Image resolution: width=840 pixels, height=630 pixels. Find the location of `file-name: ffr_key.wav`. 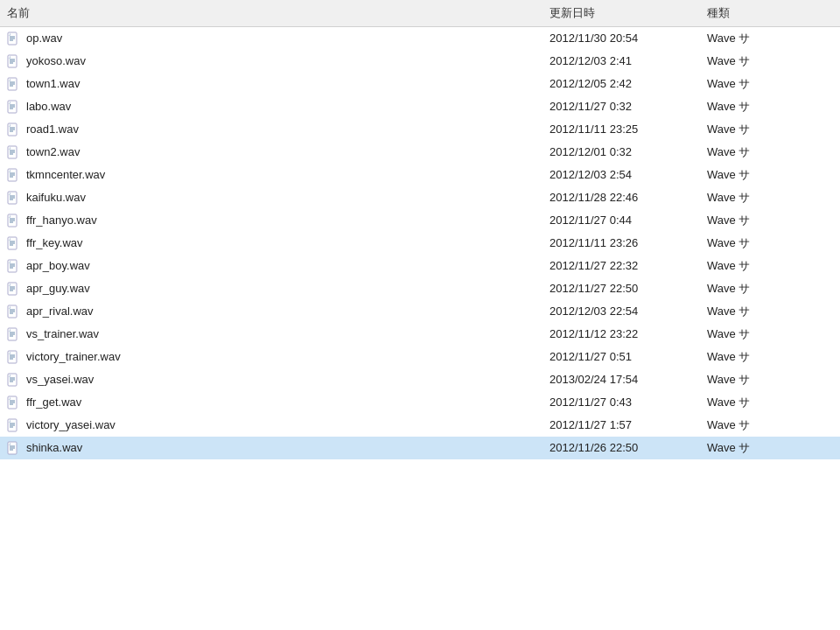

file-name: ffr_key.wav is located at coordinates (54, 243).